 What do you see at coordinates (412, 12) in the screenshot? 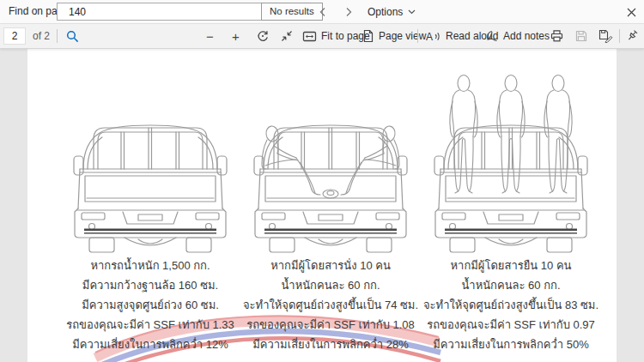
I see `chevron-down-icon` at bounding box center [412, 12].